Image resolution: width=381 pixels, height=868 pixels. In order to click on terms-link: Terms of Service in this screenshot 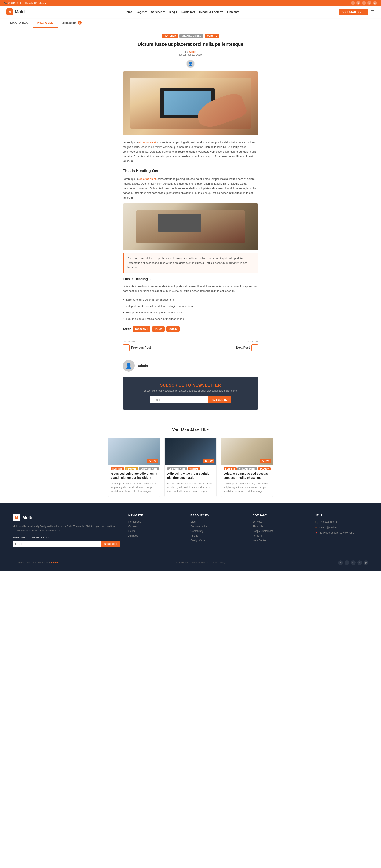, I will do `click(200, 563)`.